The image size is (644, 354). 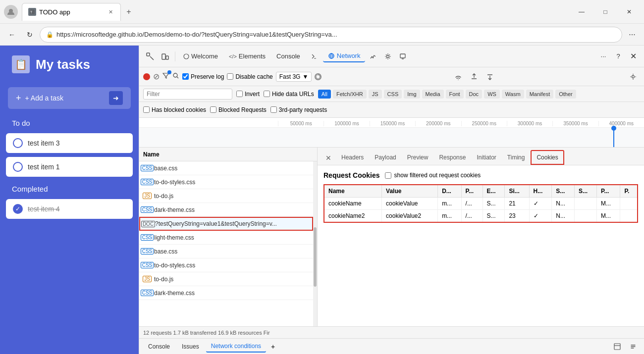 I want to click on add-tab-button: +, so click(x=273, y=347).